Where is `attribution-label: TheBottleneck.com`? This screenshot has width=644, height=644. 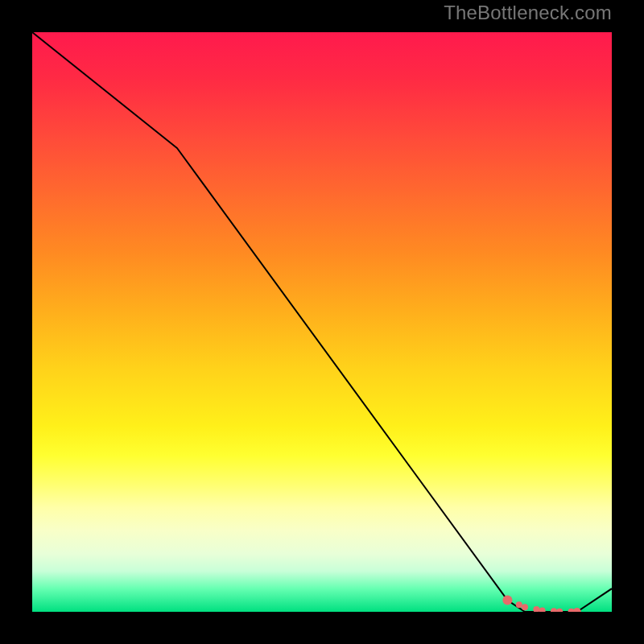 attribution-label: TheBottleneck.com is located at coordinates (528, 13).